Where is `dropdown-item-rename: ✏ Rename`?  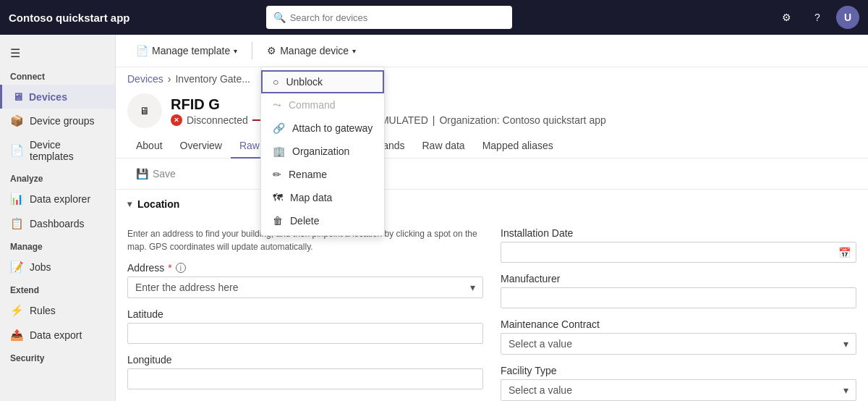 dropdown-item-rename: ✏ Rename is located at coordinates (323, 174).